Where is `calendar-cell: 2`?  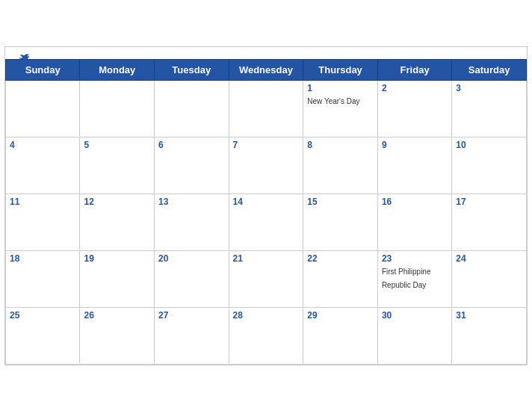
calendar-cell: 2 is located at coordinates (414, 108).